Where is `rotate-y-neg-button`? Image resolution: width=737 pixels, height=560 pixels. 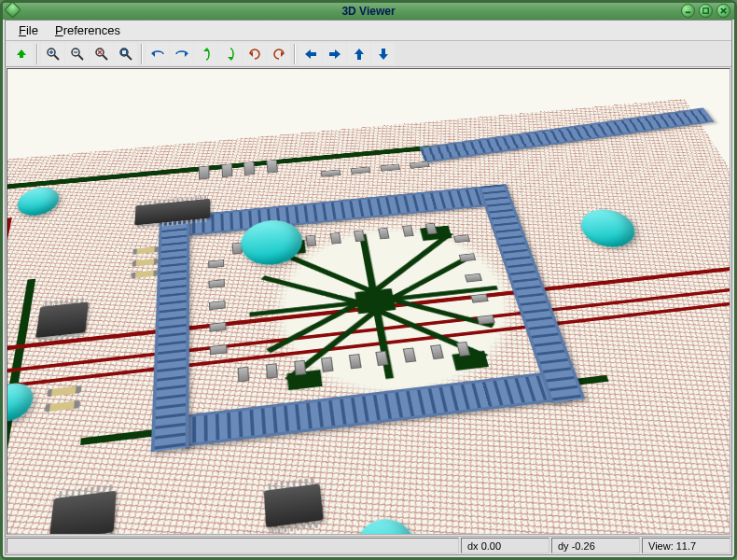 rotate-y-neg-button is located at coordinates (205, 54).